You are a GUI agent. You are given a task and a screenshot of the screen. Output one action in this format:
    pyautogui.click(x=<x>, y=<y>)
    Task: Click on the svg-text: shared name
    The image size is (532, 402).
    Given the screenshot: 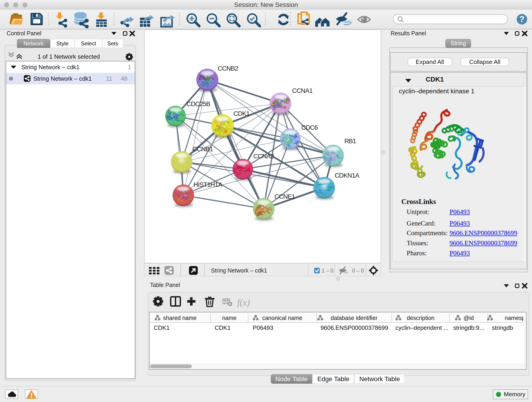 What is the action you would take?
    pyautogui.click(x=180, y=318)
    